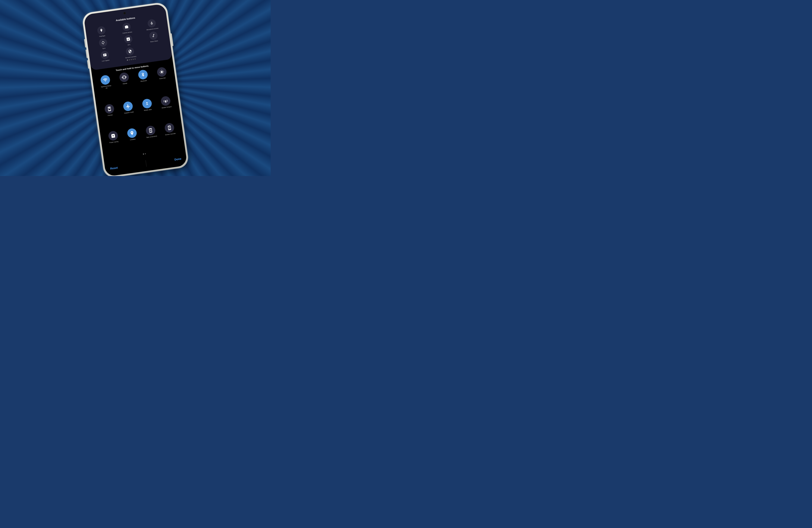 This screenshot has width=812, height=528. I want to click on microphone-access-label: Microphone access, so click(153, 29).